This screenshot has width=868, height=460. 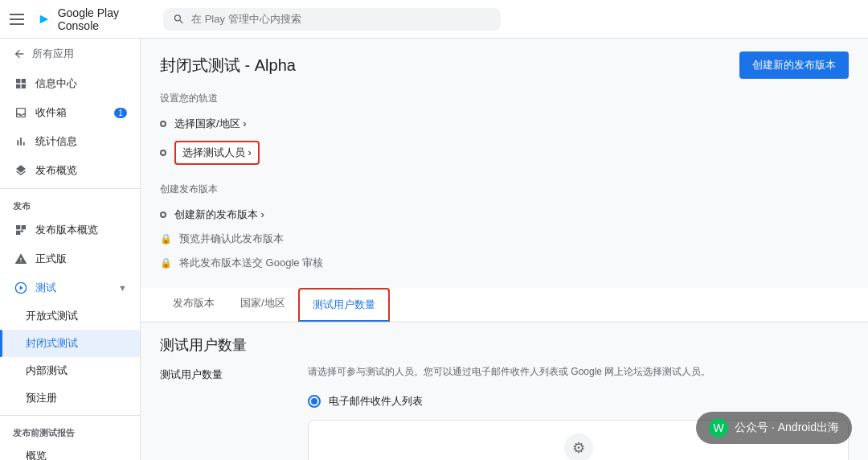 What do you see at coordinates (70, 230) in the screenshot?
I see `sidebar-item-release-overview: 发布版本概览` at bounding box center [70, 230].